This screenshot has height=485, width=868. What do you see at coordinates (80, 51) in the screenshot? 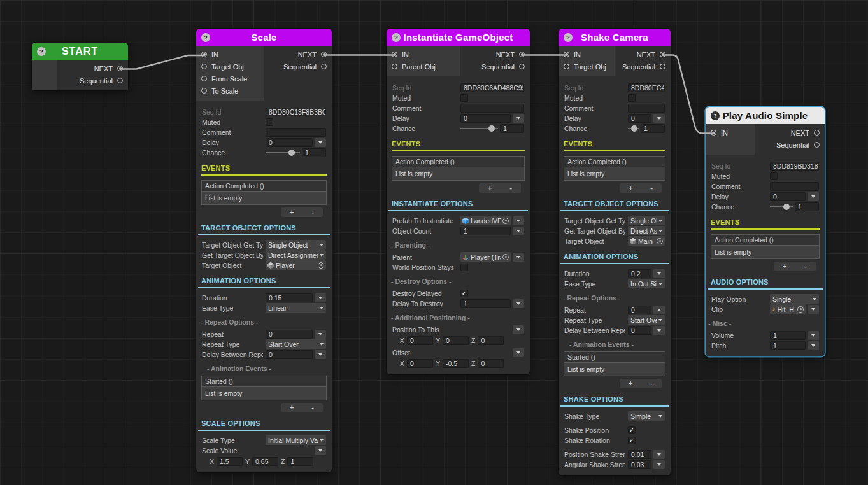
I see `node-start-header: ? START` at bounding box center [80, 51].